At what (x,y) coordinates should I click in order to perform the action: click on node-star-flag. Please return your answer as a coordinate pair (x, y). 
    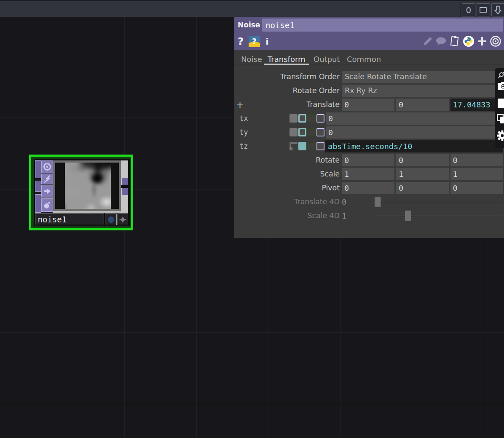
    Looking at the image, I should click on (123, 219).